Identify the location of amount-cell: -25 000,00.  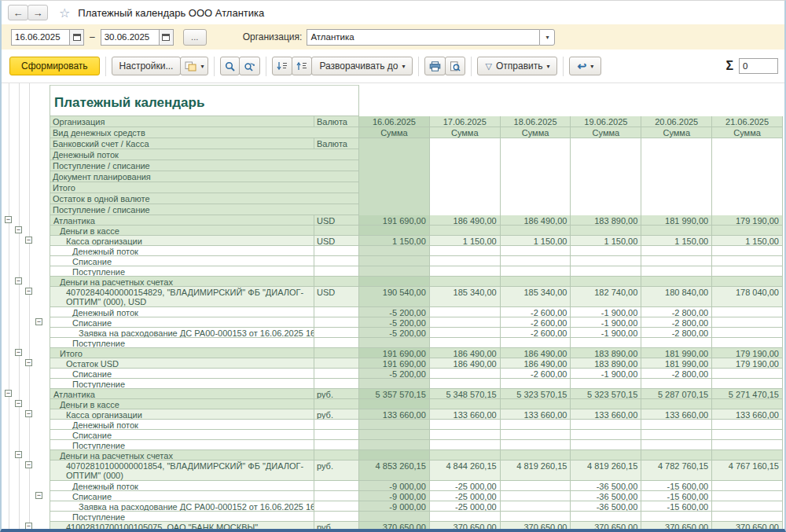
(465, 506).